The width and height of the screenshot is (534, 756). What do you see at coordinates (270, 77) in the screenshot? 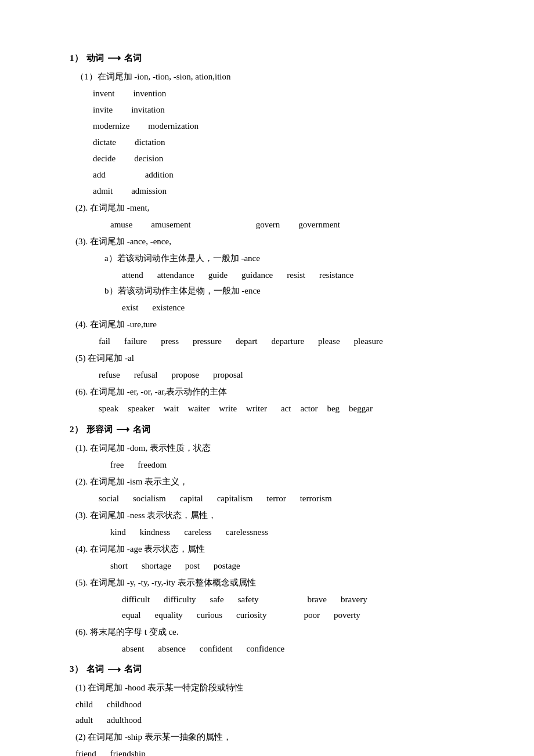
I see `subsection-1-1-label: （1）在词尾加 -ion, -tion, -sion, ation,ition` at bounding box center [270, 77].